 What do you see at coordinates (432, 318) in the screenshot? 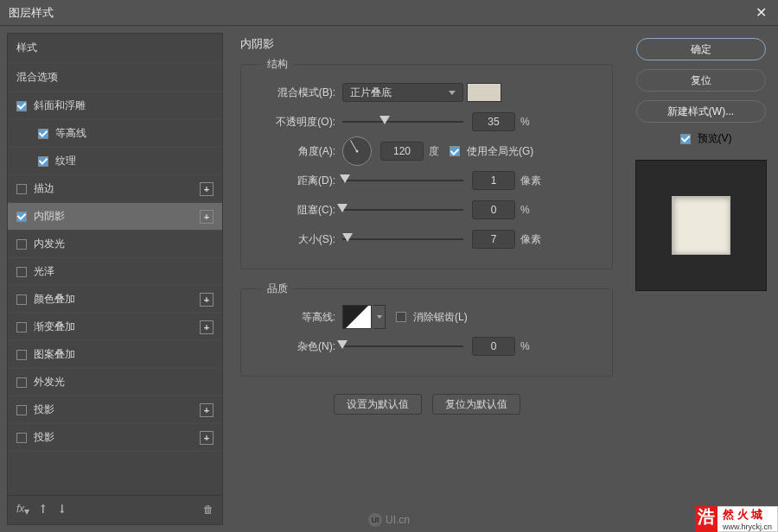
I see `antialias-row: 消除锯齿(L)` at bounding box center [432, 318].